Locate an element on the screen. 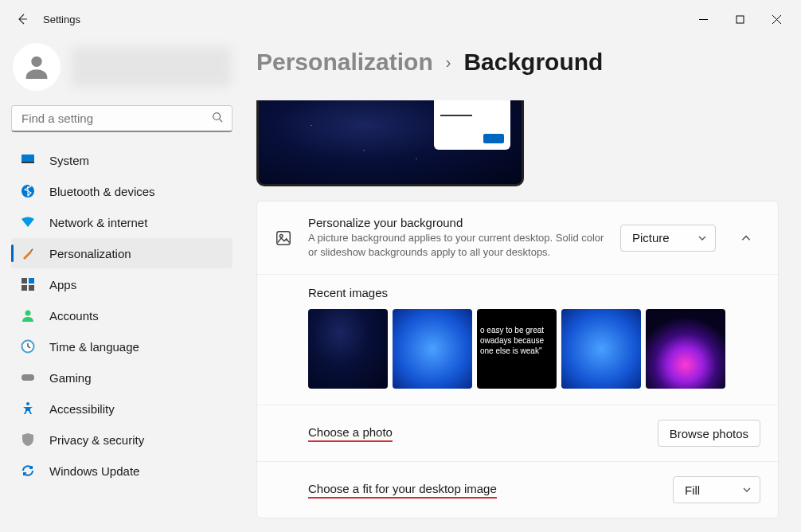  dropdown-value: Fill is located at coordinates (693, 491).